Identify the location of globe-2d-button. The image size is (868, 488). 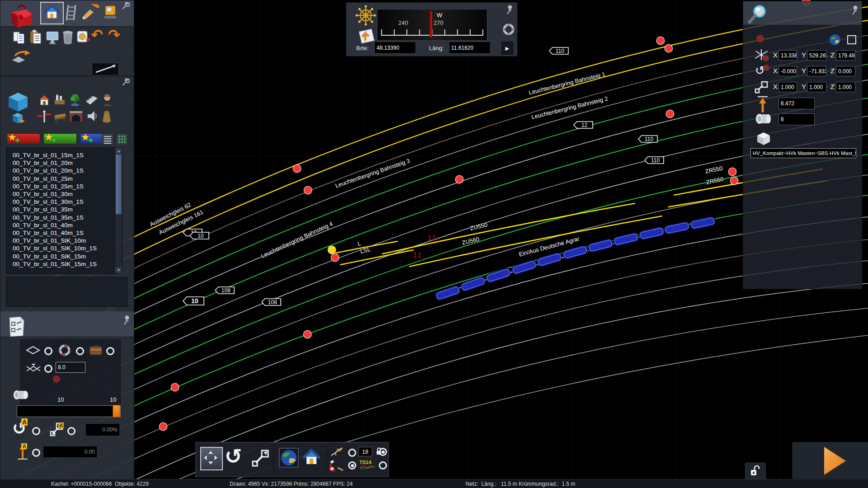
(289, 458).